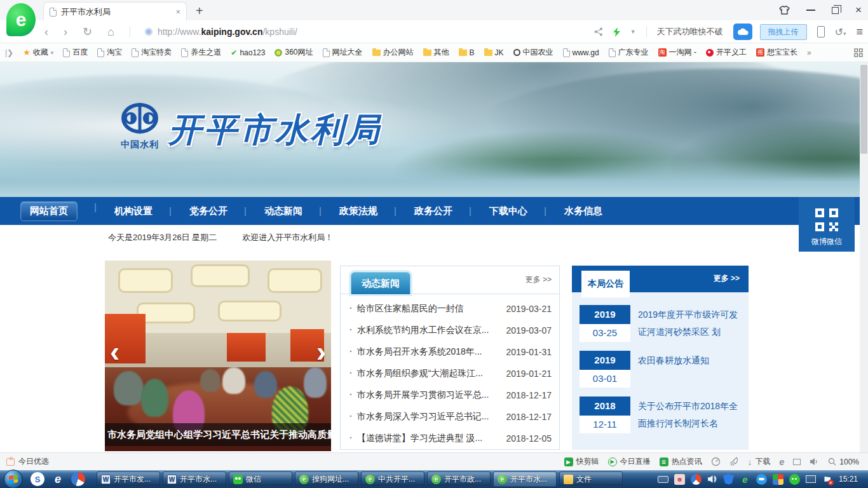 This screenshot has width=868, height=488. Describe the element at coordinates (784, 10) in the screenshot. I see `theme-skin-icon` at that location.